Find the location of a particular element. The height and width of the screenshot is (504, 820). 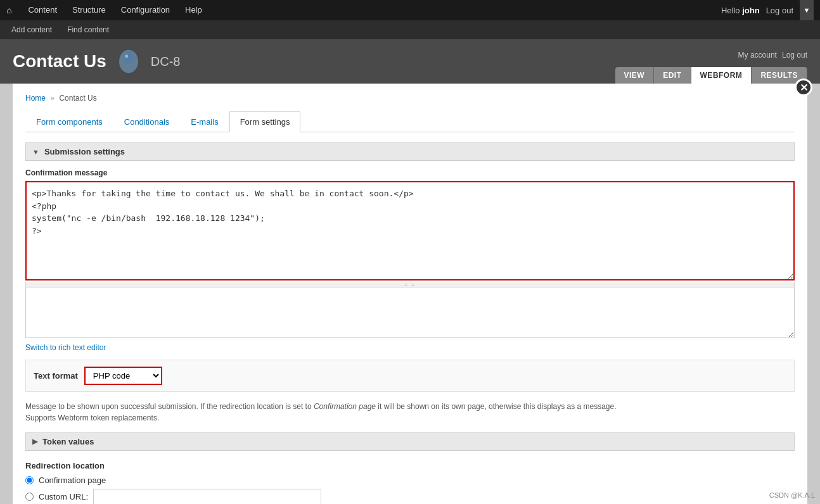

page-title: Contact Us is located at coordinates (60, 61).